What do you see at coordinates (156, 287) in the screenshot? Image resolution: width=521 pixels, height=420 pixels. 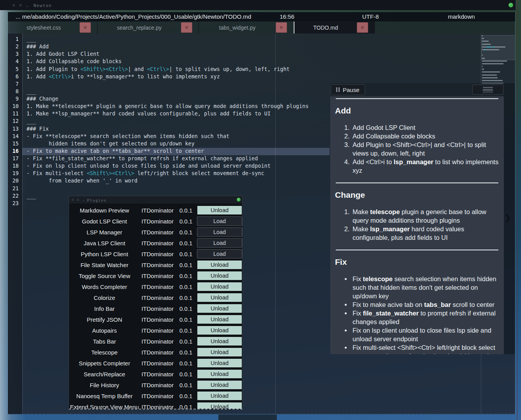 I see `plugin-row: Words CompleterITDominator0.0.1Unload` at bounding box center [156, 287].